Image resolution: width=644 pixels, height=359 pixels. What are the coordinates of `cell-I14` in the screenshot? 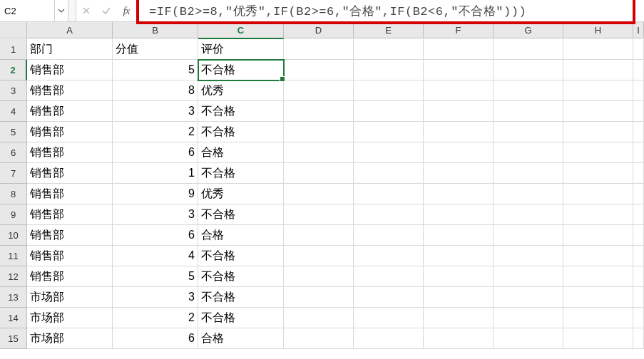 It's located at (639, 318).